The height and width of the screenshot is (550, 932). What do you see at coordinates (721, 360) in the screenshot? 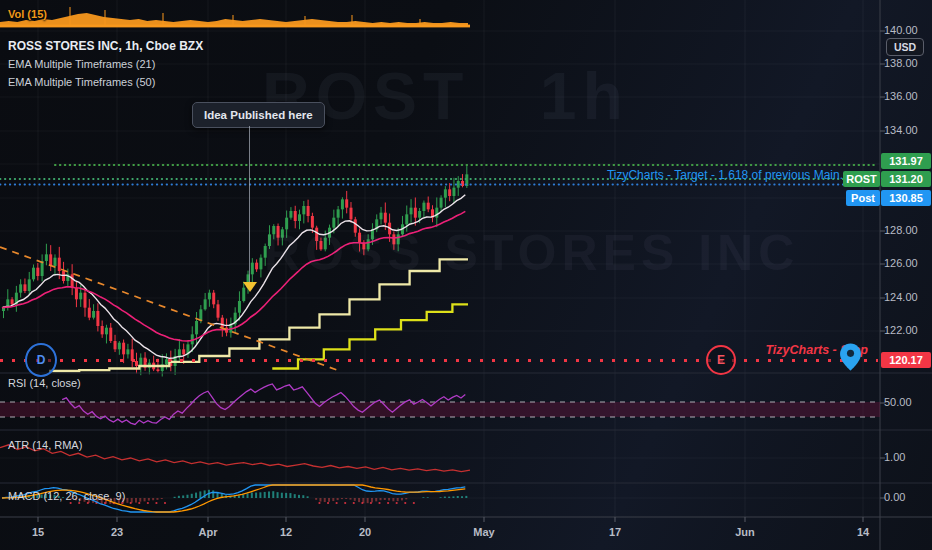
I see `e-marker: E` at bounding box center [721, 360].